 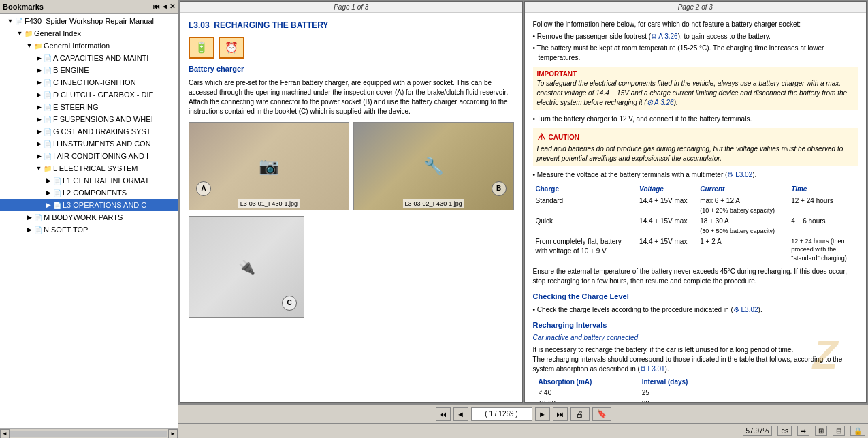 I want to click on tree-label-a: A CAPACITIES AND MAINTI, so click(x=101, y=58).